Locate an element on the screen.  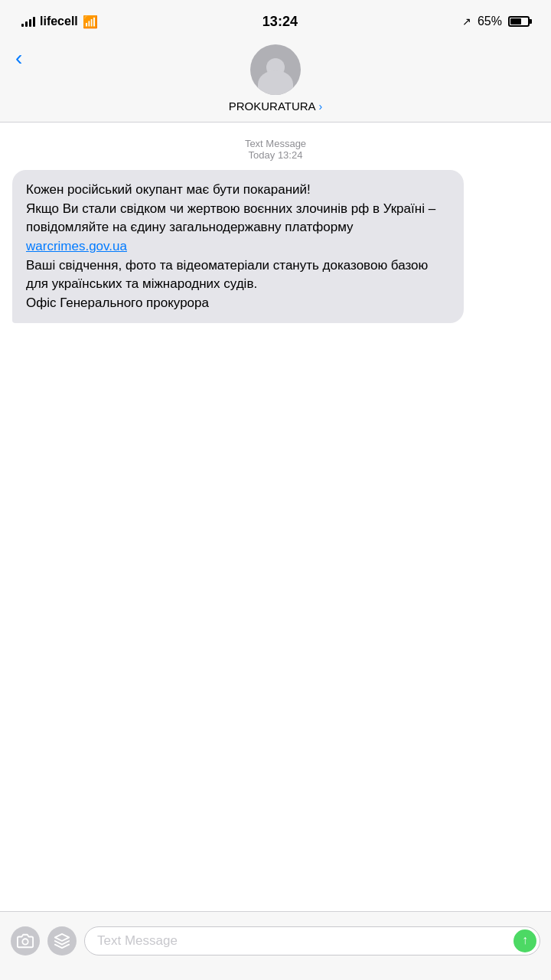
contact-name-row: PROKURATURA › is located at coordinates (276, 106).